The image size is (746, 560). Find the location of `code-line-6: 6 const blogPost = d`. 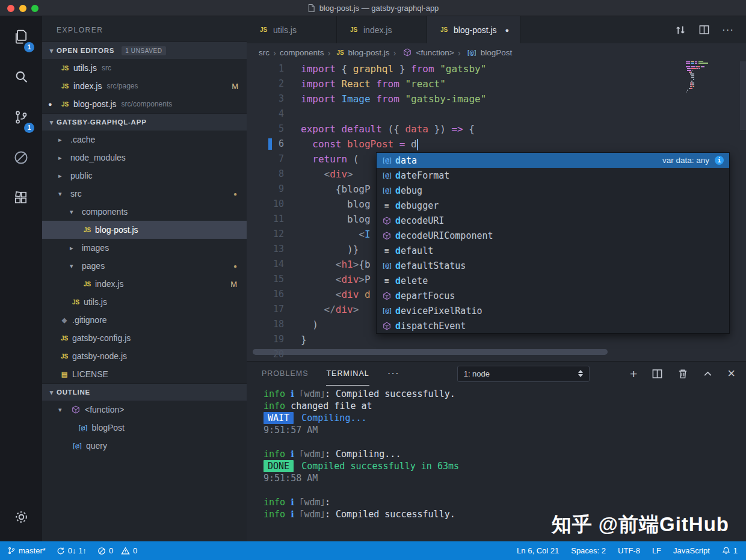

code-line-6: 6 const blogPost = d is located at coordinates (496, 144).